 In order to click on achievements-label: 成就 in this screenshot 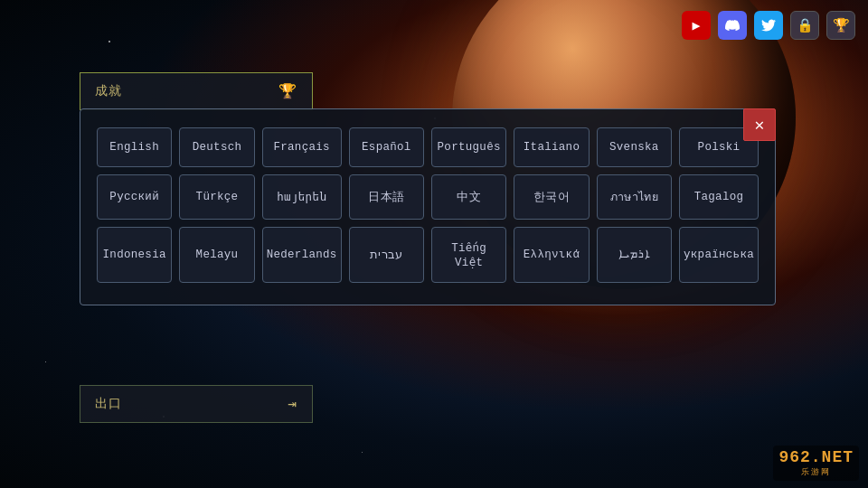, I will do `click(108, 91)`.